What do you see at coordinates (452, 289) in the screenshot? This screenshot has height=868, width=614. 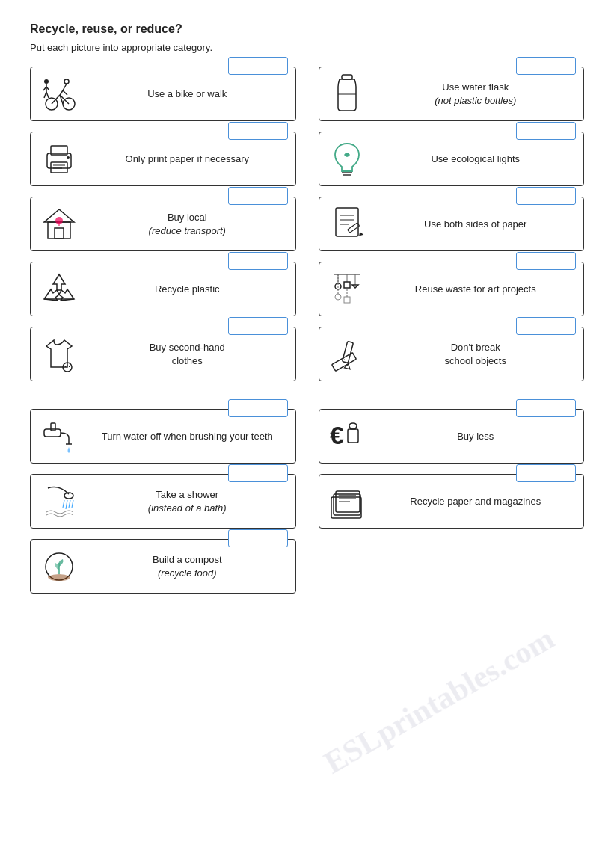 I see `card-waste-art: Reuse waste for art projects` at bounding box center [452, 289].